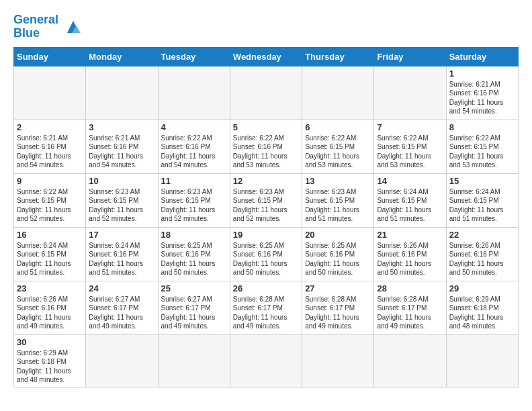 The image size is (532, 411). I want to click on calendar-cell: 26Sunrise: 6:28 AM Sunset: 6:17 PM Dayli…, so click(266, 308).